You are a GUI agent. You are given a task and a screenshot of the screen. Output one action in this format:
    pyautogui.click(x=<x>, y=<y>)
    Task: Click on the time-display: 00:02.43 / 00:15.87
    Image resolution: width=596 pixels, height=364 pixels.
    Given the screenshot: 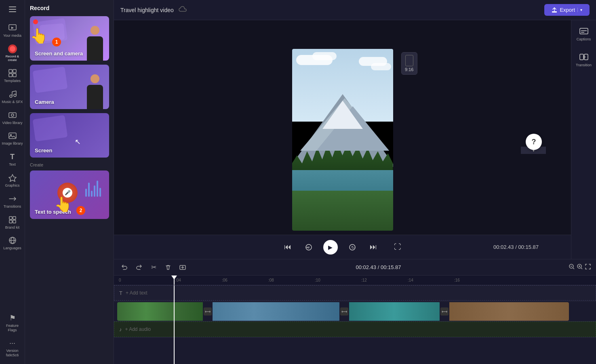 What is the action you would take?
    pyautogui.click(x=516, y=247)
    